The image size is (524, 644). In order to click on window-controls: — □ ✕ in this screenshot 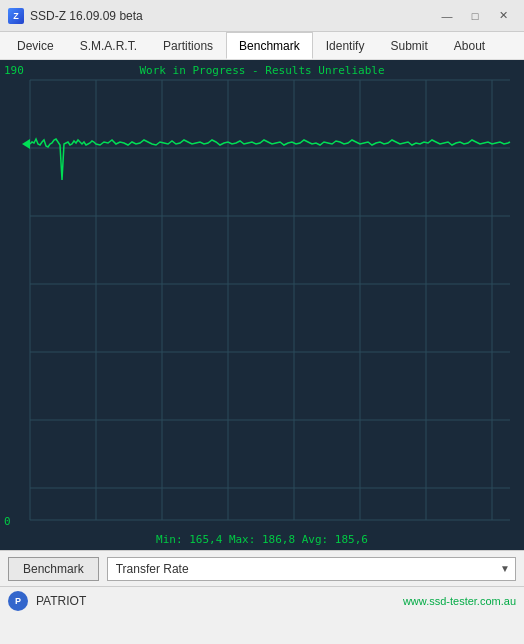, I will do `click(475, 16)`.